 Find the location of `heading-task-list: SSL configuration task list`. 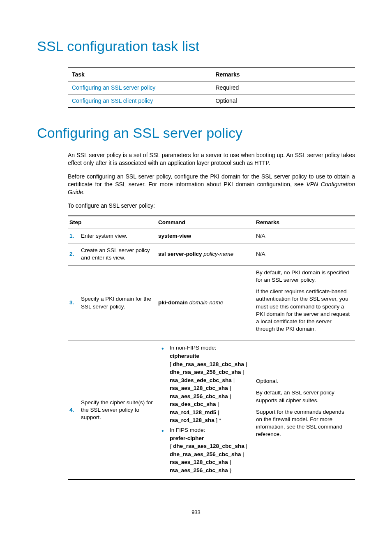

heading-task-list: SSL configuration task list is located at coordinates (196, 46).